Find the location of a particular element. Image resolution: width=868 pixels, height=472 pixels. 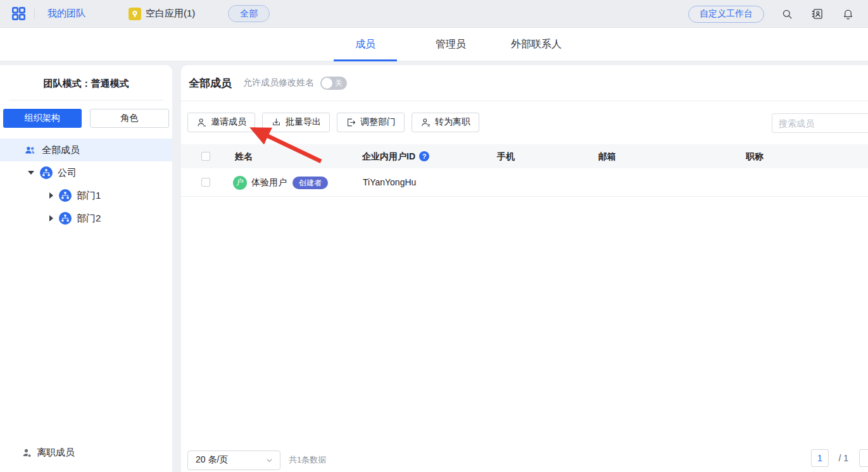

avatar: 户 is located at coordinates (240, 183).